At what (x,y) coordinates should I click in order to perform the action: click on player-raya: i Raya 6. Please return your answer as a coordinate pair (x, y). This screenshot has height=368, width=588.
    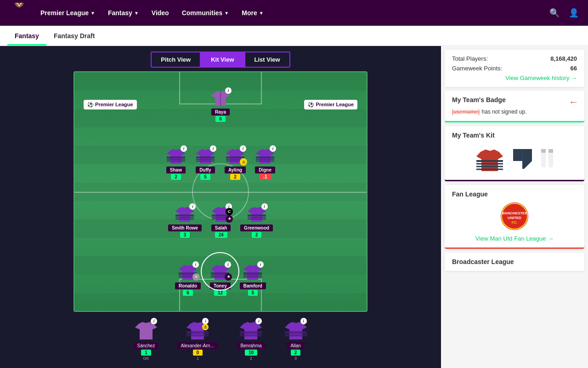
    Looking at the image, I should click on (220, 105).